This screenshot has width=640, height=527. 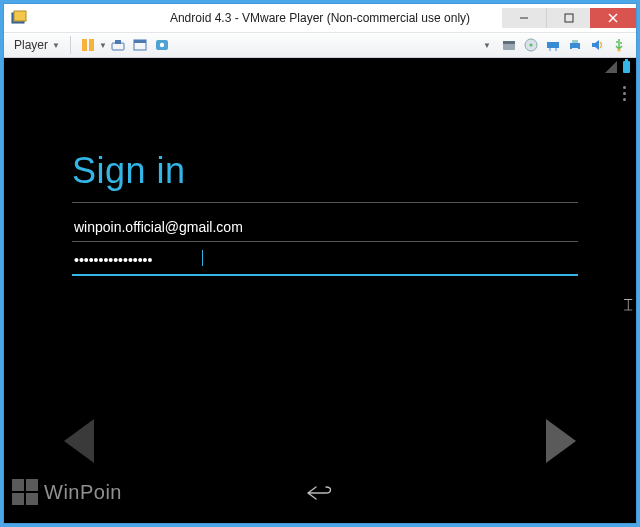 I want to click on hard-disk-icon, so click(x=509, y=45).